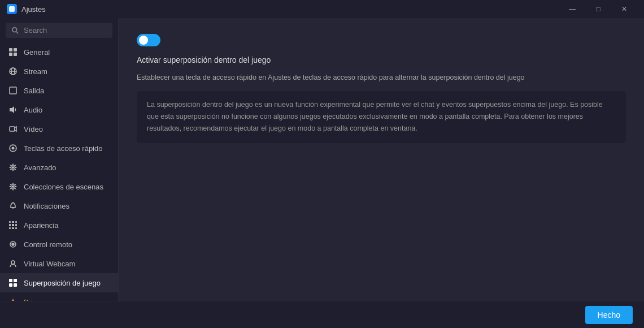 The width and height of the screenshot is (644, 328). What do you see at coordinates (48, 244) in the screenshot?
I see `sidebar-label-remote: Control remoto` at bounding box center [48, 244].